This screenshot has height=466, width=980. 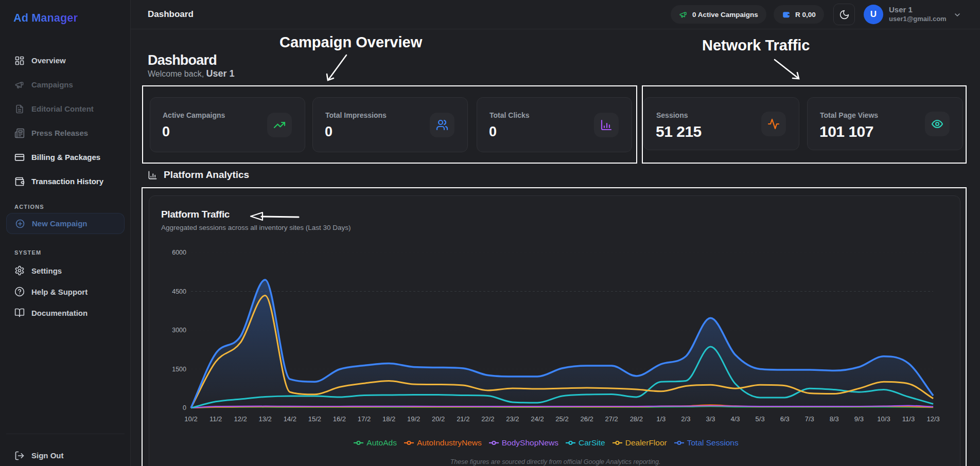 What do you see at coordinates (735, 419) in the screenshot?
I see `svg-text: 4/3` at bounding box center [735, 419].